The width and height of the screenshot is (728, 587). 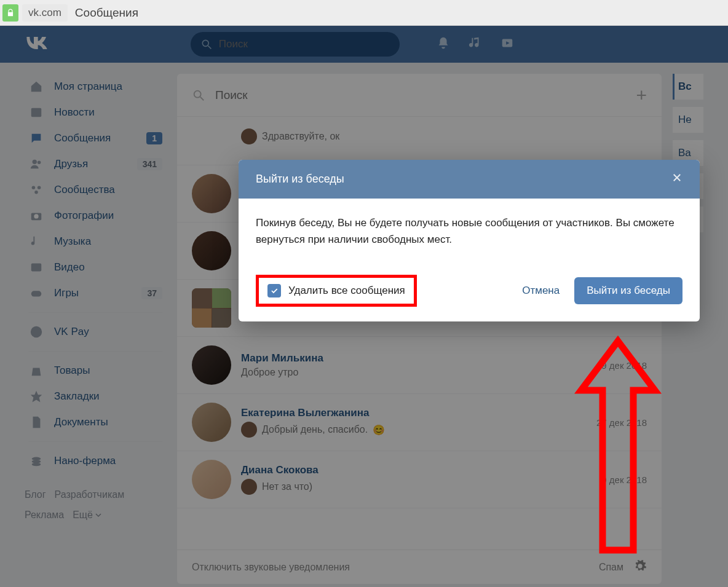 What do you see at coordinates (364, 13) in the screenshot?
I see `browser-url-bar: vk.com Сообщения` at bounding box center [364, 13].